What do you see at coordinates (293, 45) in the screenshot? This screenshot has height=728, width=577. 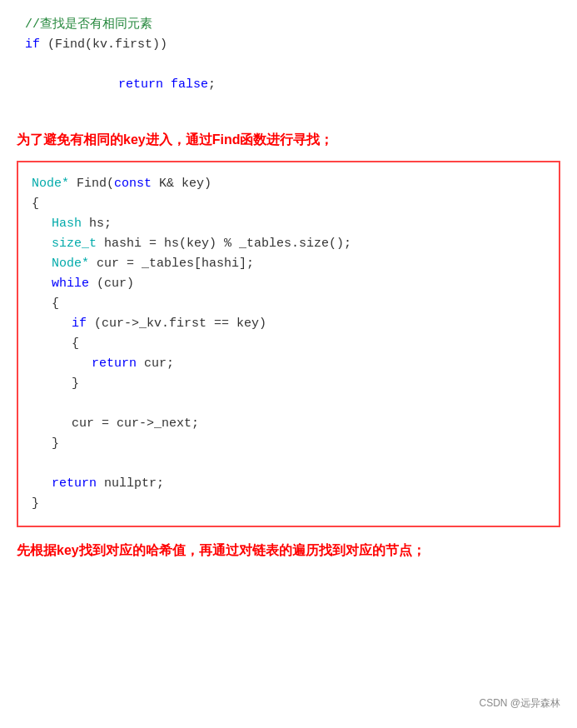 I see `if-line: if (Find(kv.first))` at bounding box center [293, 45].